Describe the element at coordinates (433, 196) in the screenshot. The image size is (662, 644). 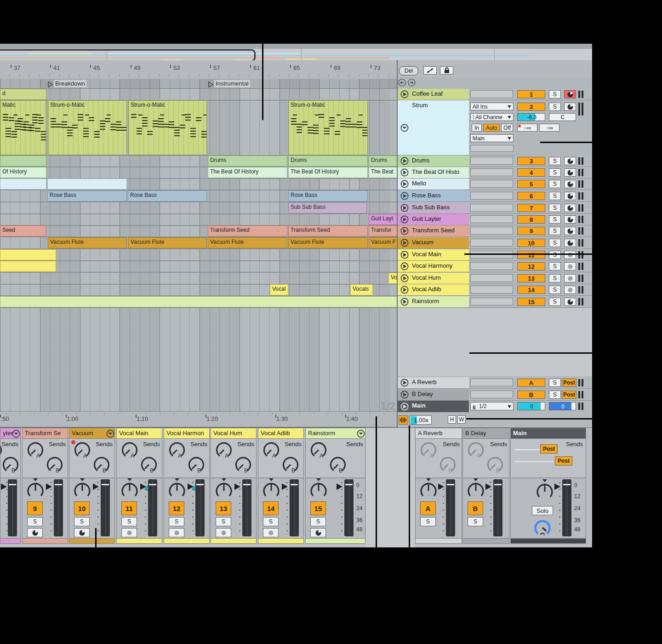
I see `track-header-rose-bass: Rose Bass` at that location.